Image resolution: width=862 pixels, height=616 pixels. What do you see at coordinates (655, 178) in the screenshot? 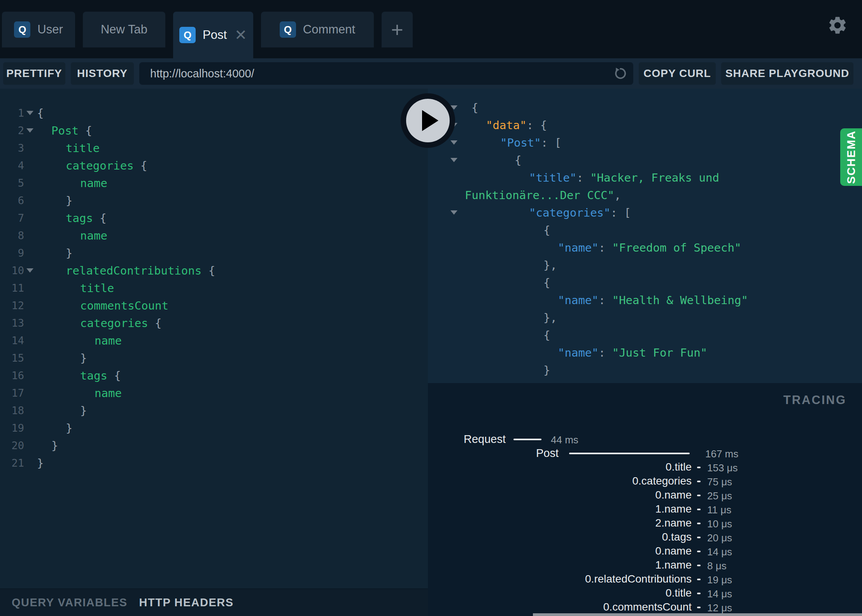
I see `code-token: "Hacker, Freaks und` at bounding box center [655, 178].